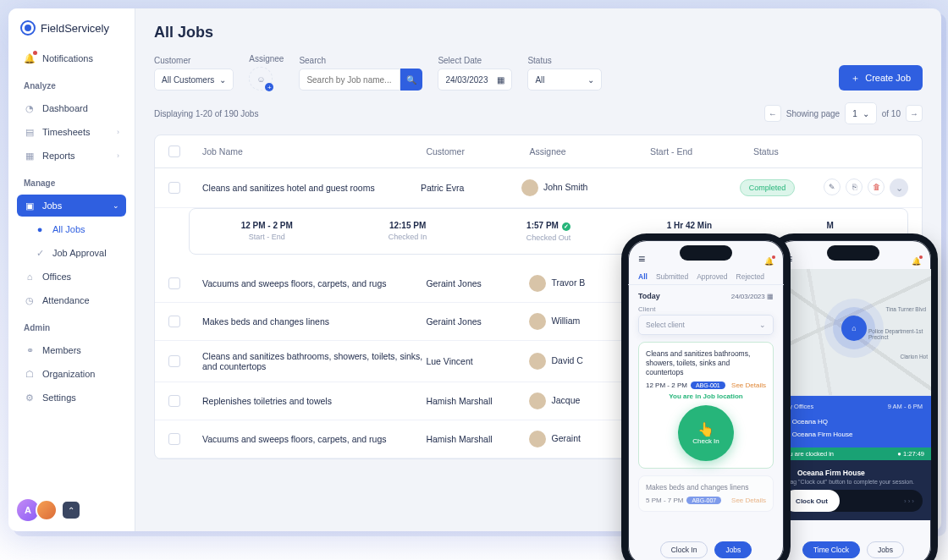 This screenshot has height=560, width=948. Describe the element at coordinates (47, 510) in the screenshot. I see `avatar-secondary` at that location.